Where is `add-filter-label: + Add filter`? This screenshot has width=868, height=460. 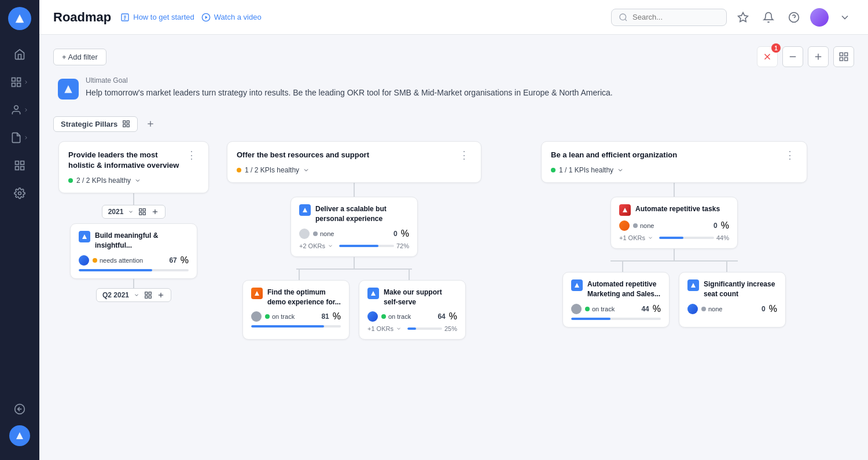 add-filter-label: + Add filter is located at coordinates (80, 57).